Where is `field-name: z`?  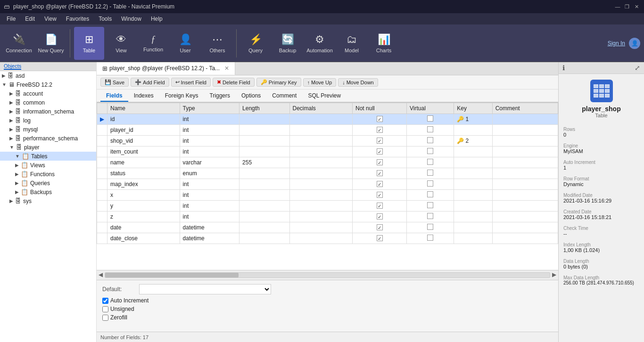 field-name: z is located at coordinates (144, 217).